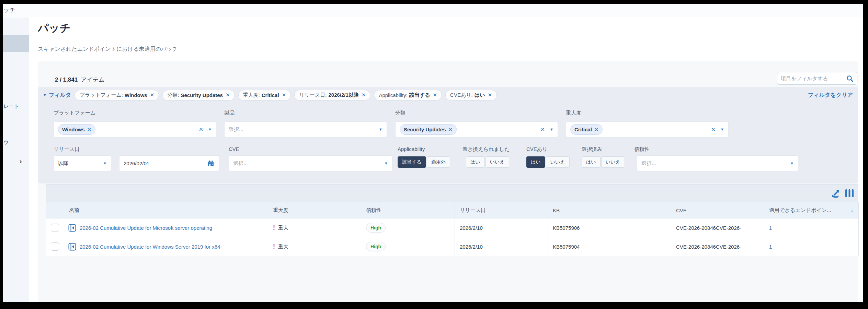 The width and height of the screenshot is (868, 309). What do you see at coordinates (603, 162) in the screenshot?
I see `selected-toggle: はい いいえ` at bounding box center [603, 162].